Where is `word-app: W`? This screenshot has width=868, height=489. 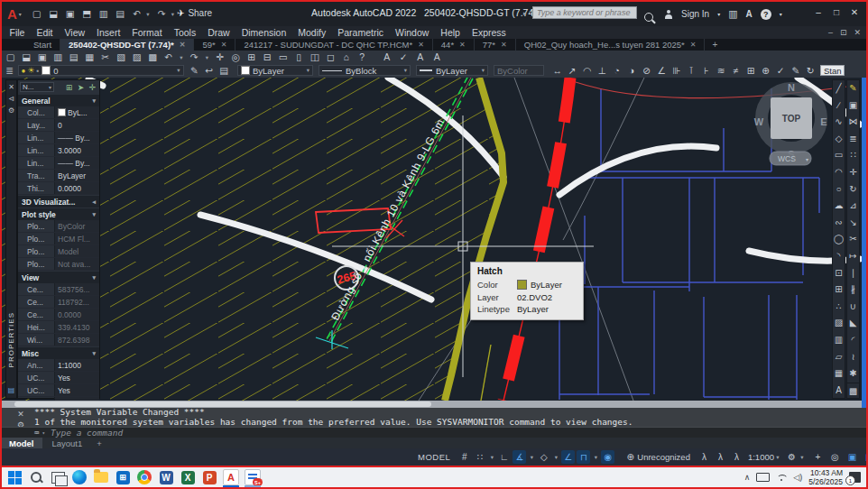 word-app: W is located at coordinates (166, 477).